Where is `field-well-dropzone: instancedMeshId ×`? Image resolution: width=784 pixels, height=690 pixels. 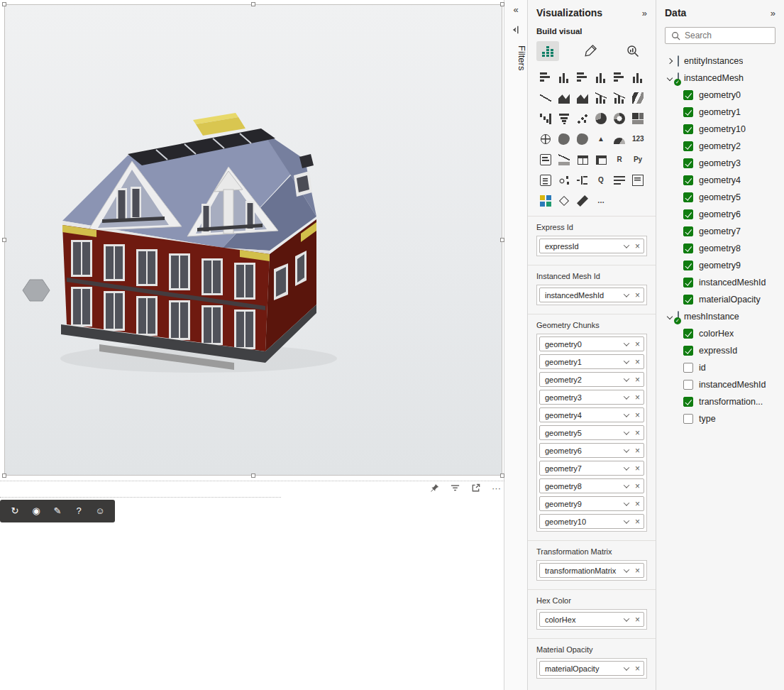 field-well-dropzone: instancedMeshId × is located at coordinates (592, 295).